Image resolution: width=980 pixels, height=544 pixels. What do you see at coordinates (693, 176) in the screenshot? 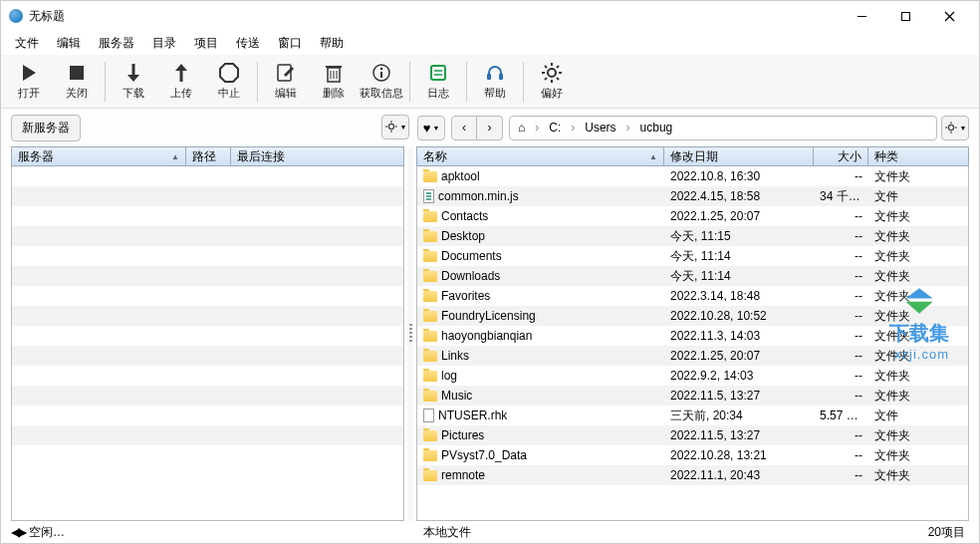
I see `file-row: apktool2022.10.8, 16:30--文件夹` at bounding box center [693, 176].